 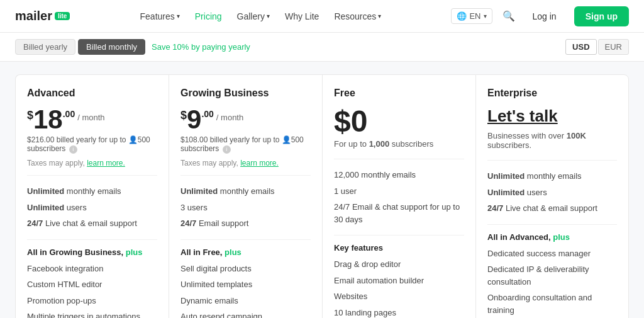 I want to click on feature-item: Sell digital products, so click(x=245, y=269).